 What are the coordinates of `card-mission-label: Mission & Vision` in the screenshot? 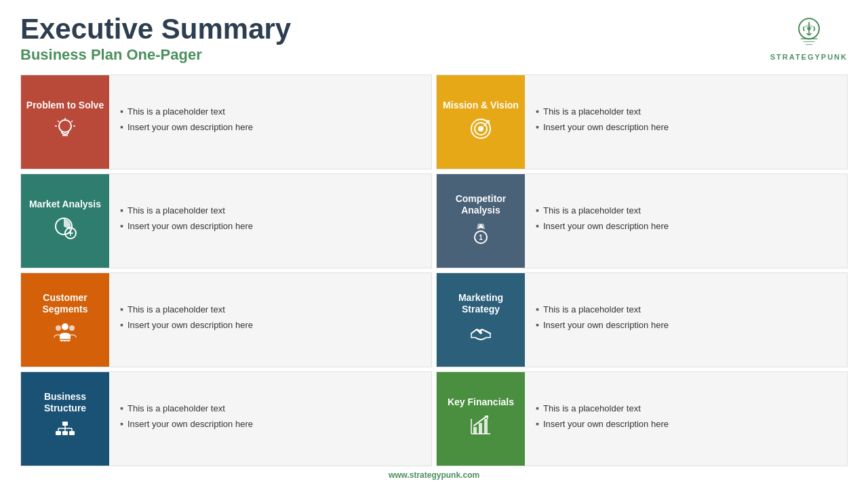 It's located at (481, 122).